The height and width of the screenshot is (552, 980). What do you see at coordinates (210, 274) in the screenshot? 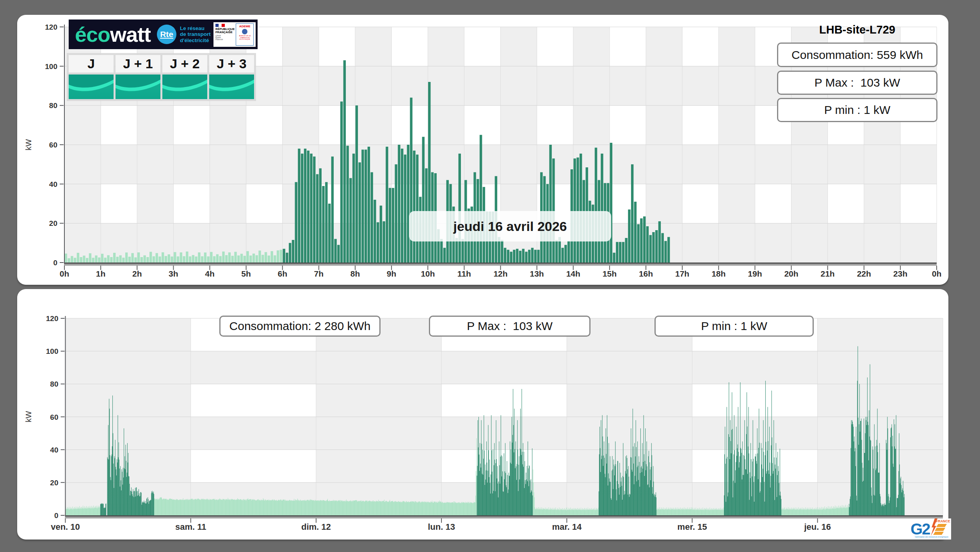
I see `svg-text: 4h` at bounding box center [210, 274].